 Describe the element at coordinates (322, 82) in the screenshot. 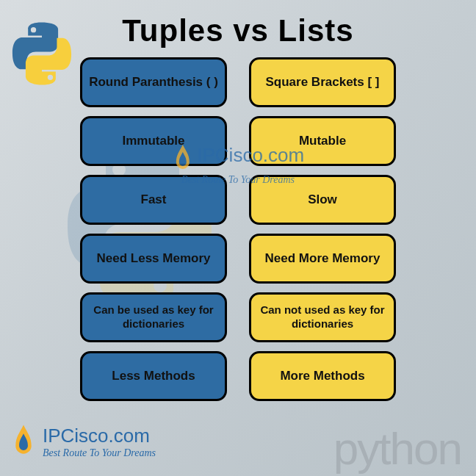

I see `list-row-0: Square Brackets [ ]` at that location.